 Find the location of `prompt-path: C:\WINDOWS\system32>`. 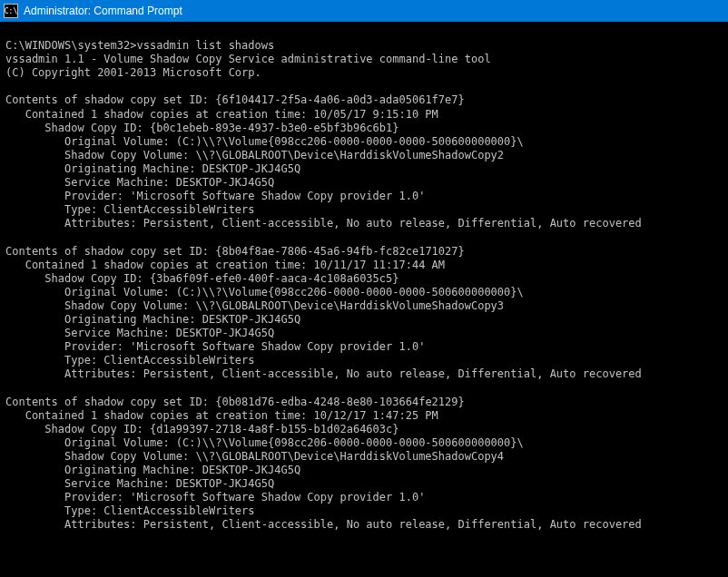

prompt-path: C:\WINDOWS\system32> is located at coordinates (71, 45).